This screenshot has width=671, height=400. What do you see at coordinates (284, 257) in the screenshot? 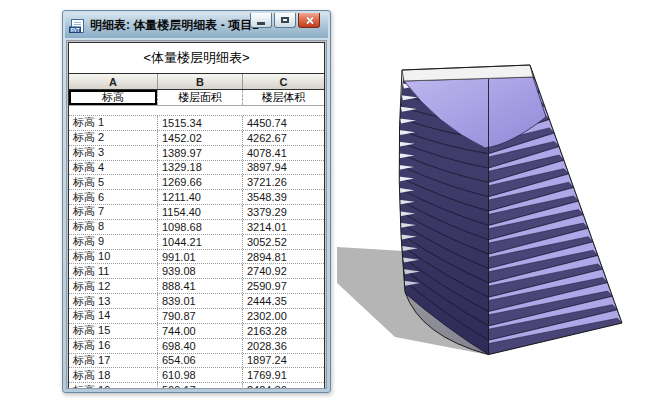
I see `schedule-cell: 2894.81` at bounding box center [284, 257].